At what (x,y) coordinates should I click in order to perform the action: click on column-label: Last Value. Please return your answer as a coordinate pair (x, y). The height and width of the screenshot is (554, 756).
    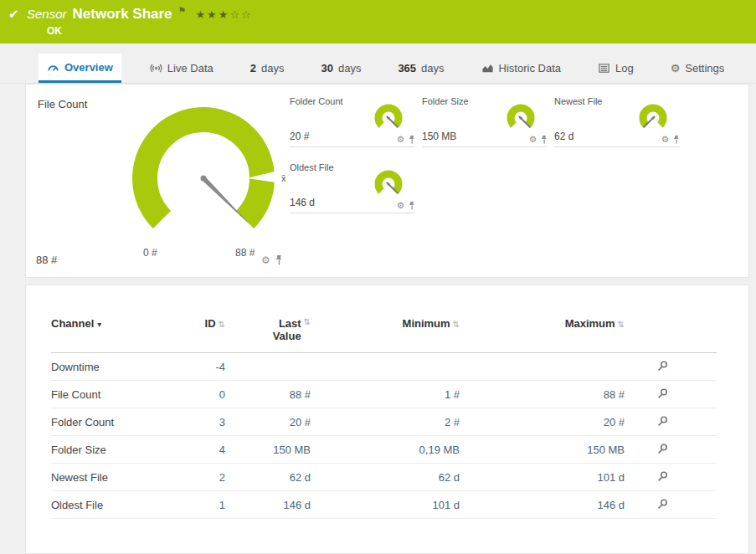
    Looking at the image, I should click on (282, 330).